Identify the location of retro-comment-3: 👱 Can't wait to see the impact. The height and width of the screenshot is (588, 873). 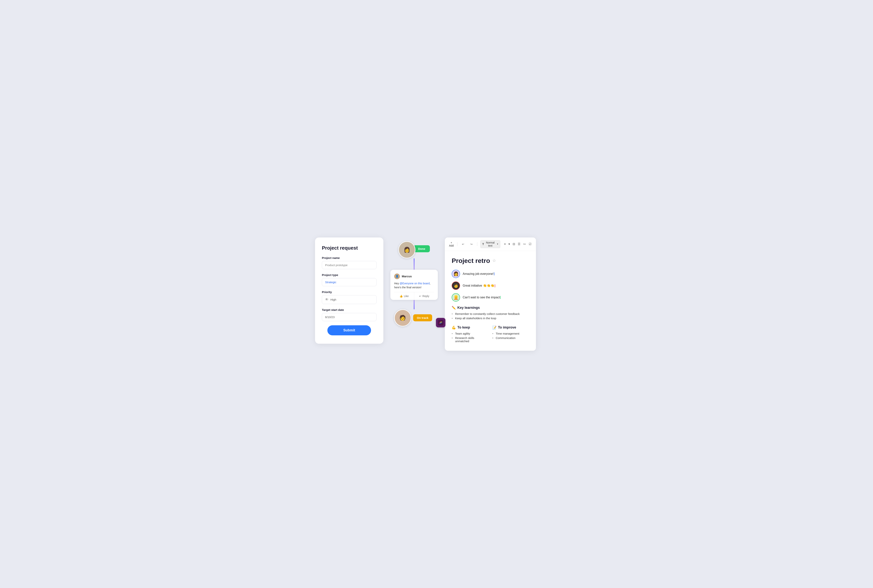
(490, 297).